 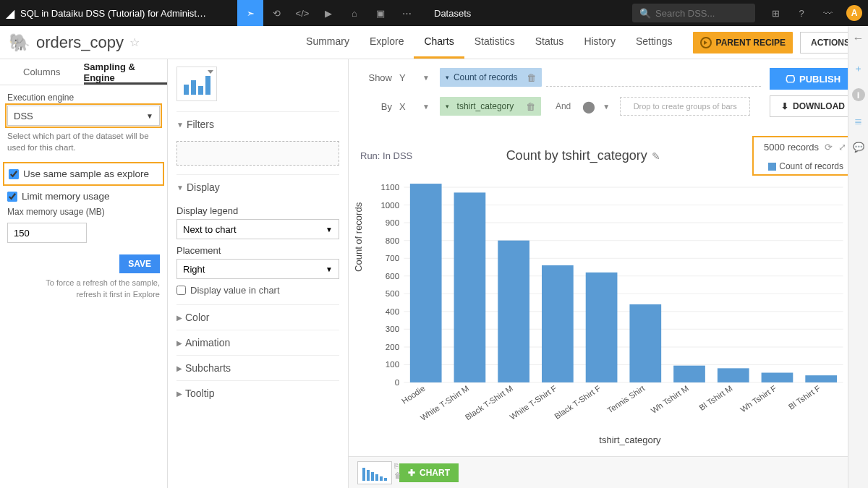 What do you see at coordinates (250, 13) in the screenshot?
I see `flow-icon: ➣` at bounding box center [250, 13].